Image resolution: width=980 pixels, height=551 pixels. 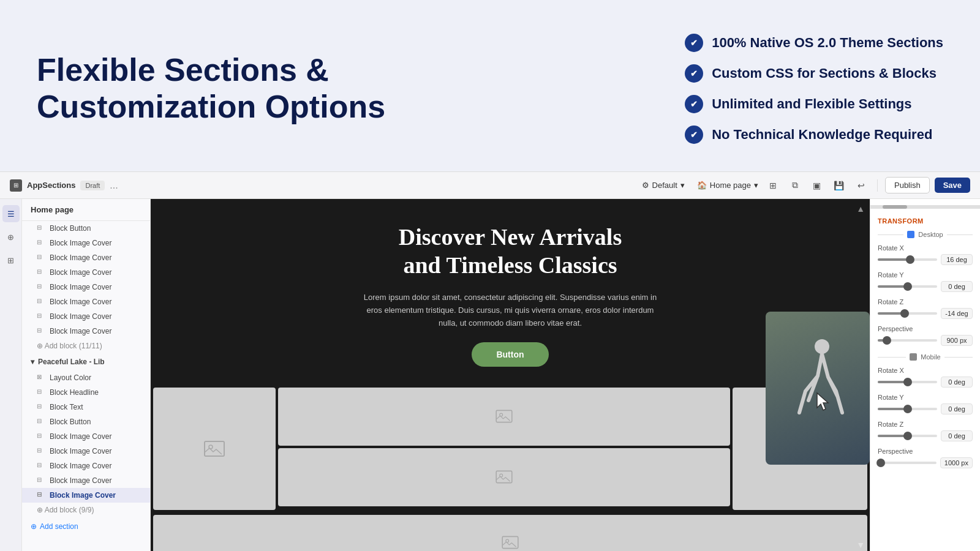 What do you see at coordinates (86, 362) in the screenshot?
I see `lib-section: ▾ Peaceful Lake - Lib` at bounding box center [86, 362].